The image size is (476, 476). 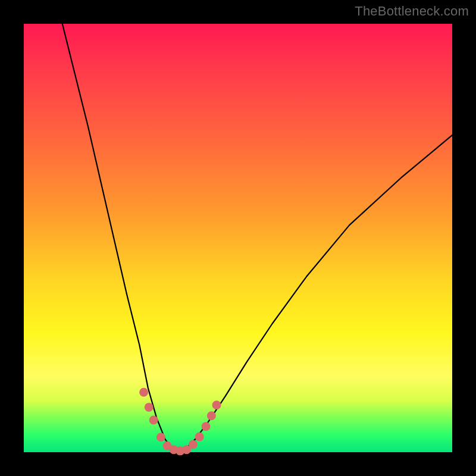 I want to click on watermark-text: TheBottleneck.com, so click(x=412, y=11).